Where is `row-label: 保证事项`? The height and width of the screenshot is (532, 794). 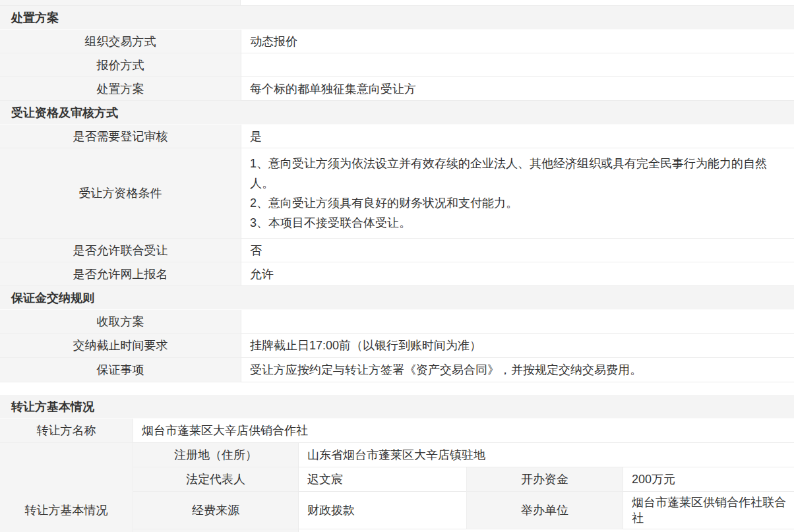
row-label: 保证事项 is located at coordinates (120, 370).